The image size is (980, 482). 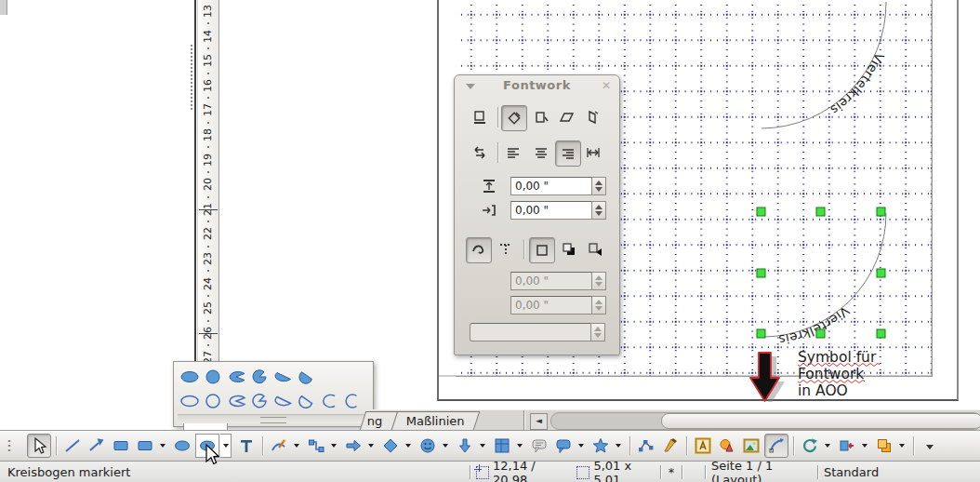 What do you see at coordinates (258, 377) in the screenshot?
I see `circle-pie-tool` at bounding box center [258, 377].